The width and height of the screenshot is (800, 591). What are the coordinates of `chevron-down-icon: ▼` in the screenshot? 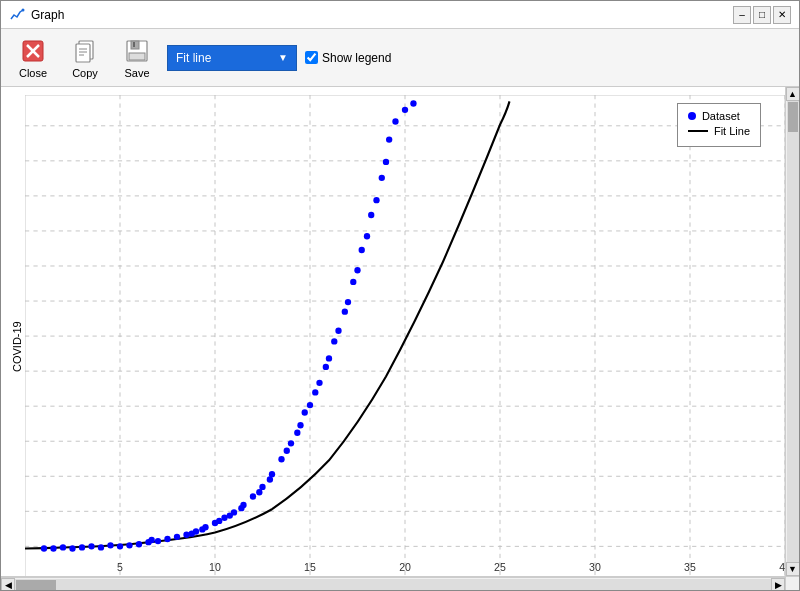 It's located at (283, 58).